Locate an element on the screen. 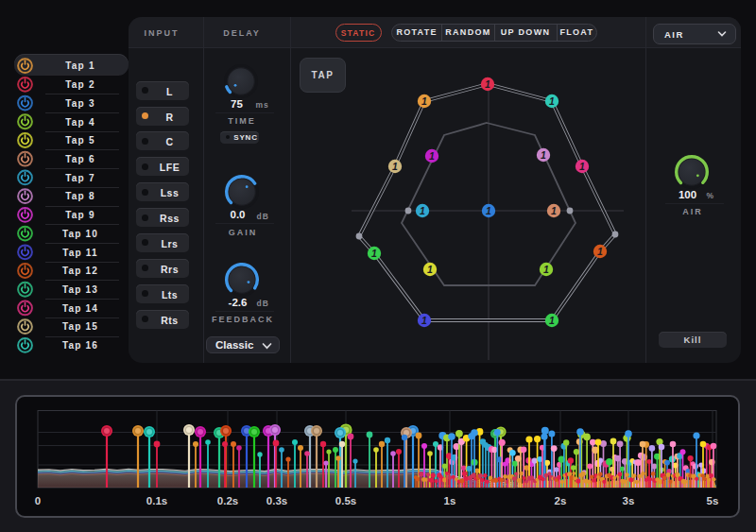 This screenshot has height=532, width=756. svg-text: 0.1s is located at coordinates (157, 501).